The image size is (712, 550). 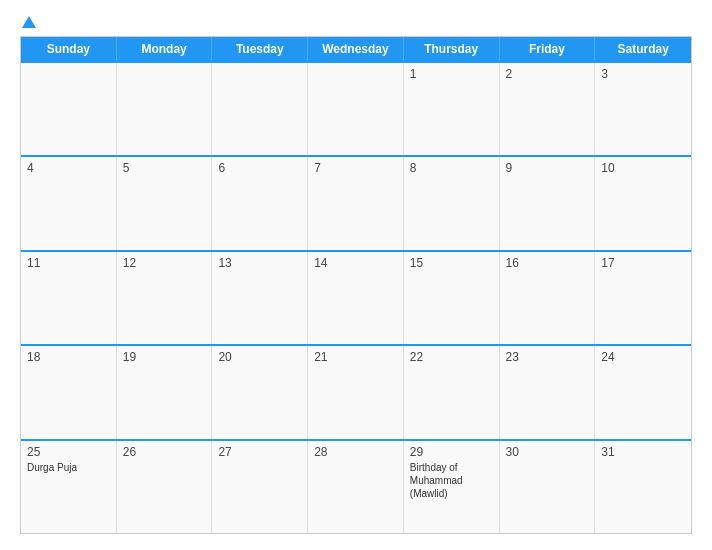 What do you see at coordinates (643, 357) in the screenshot?
I see `day-number: 24` at bounding box center [643, 357].